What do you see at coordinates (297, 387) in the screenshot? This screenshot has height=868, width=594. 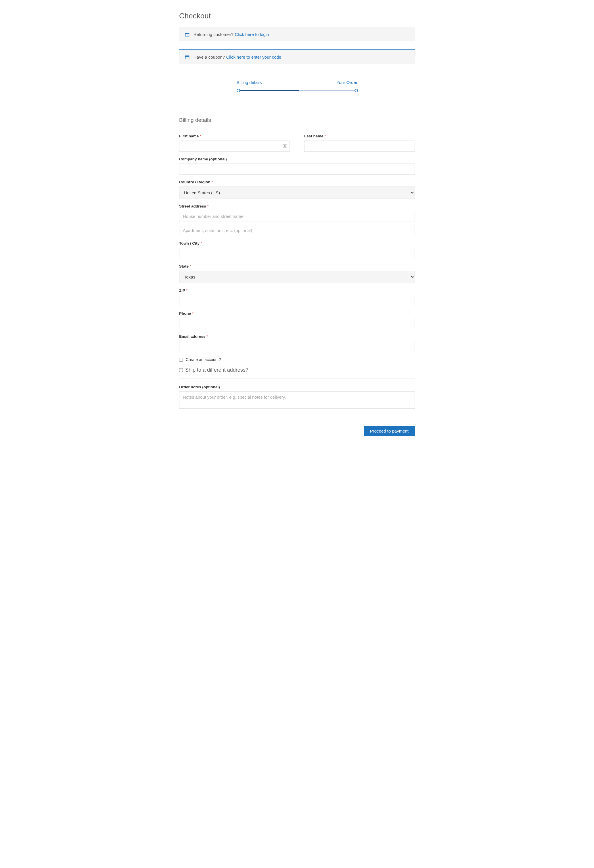 I see `order-notes-label: Order notes (optional)` at bounding box center [297, 387].